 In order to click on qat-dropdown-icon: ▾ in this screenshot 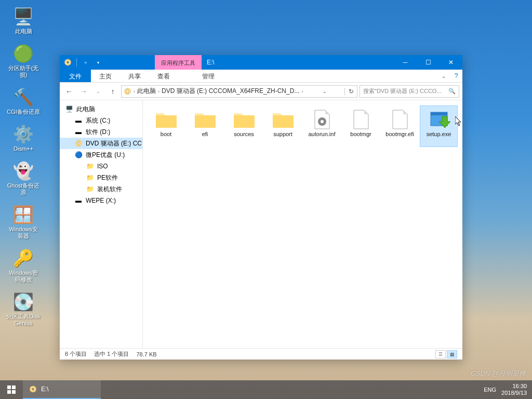, I will do `click(98, 62)`.